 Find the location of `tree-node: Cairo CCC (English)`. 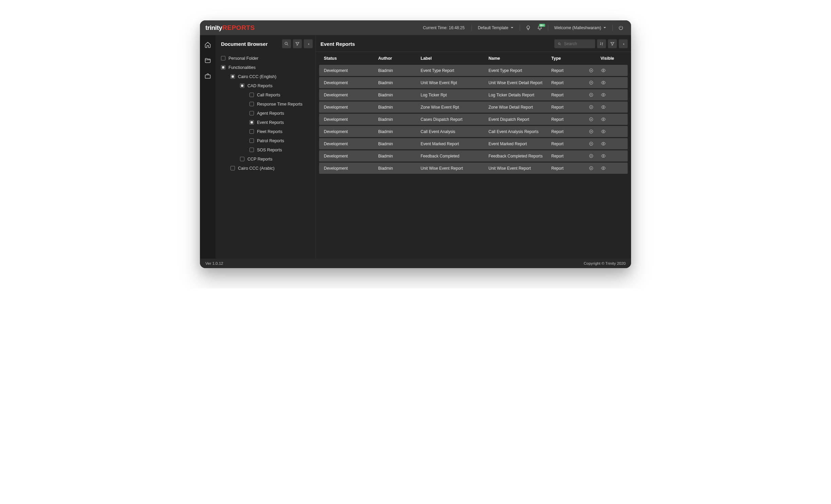

tree-node: Cairo CCC (English) is located at coordinates (265, 77).